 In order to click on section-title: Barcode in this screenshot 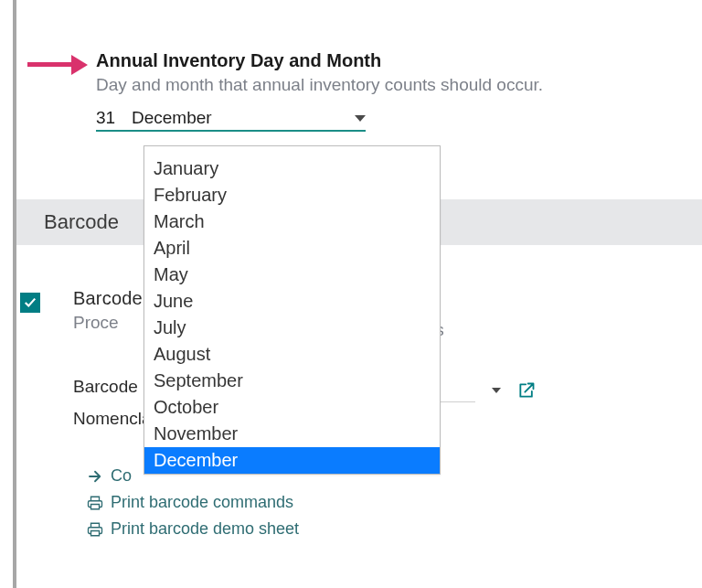, I will do `click(81, 221)`.